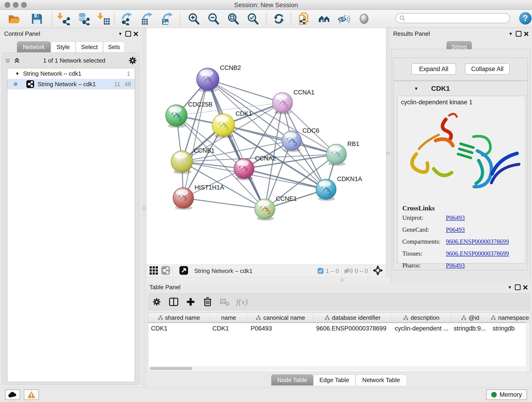 The width and height of the screenshot is (532, 402). What do you see at coordinates (147, 19) in the screenshot?
I see `export-table-button` at bounding box center [147, 19].